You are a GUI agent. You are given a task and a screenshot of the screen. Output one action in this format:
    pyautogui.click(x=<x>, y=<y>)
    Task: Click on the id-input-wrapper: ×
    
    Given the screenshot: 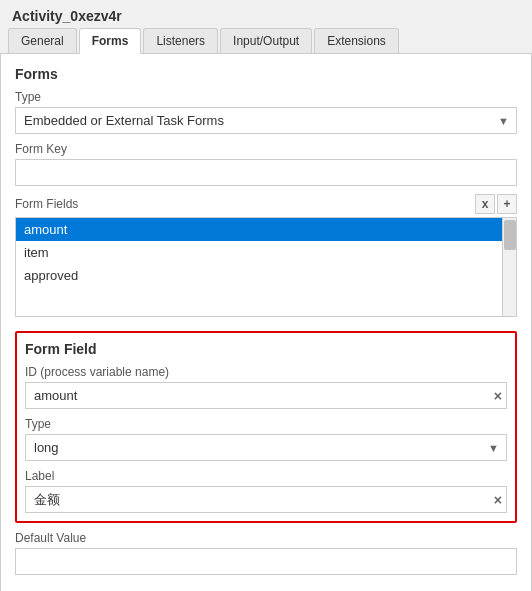 What is the action you would take?
    pyautogui.click(x=266, y=396)
    